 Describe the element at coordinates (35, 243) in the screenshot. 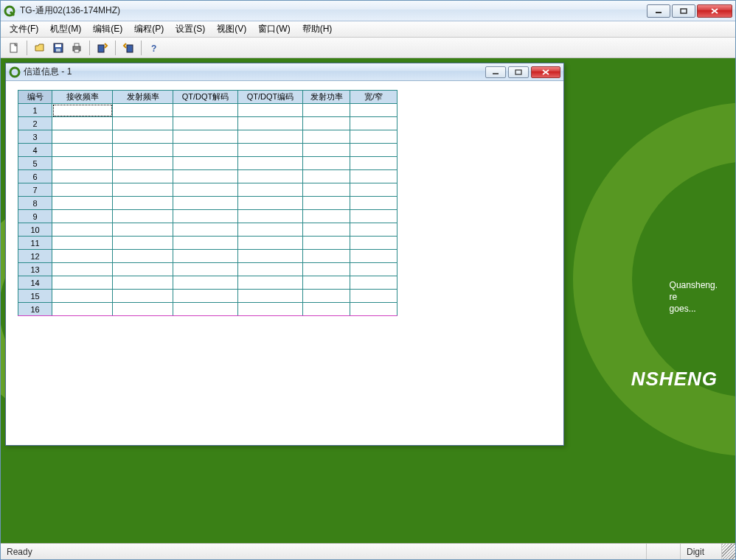

I see `row-number-cell: 11` at that location.